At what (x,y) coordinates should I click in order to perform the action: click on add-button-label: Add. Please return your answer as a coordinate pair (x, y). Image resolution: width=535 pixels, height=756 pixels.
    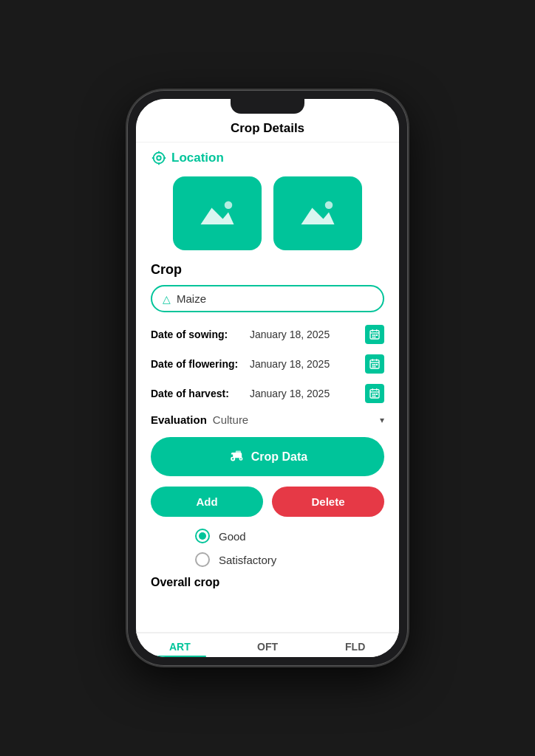
    Looking at the image, I should click on (207, 502).